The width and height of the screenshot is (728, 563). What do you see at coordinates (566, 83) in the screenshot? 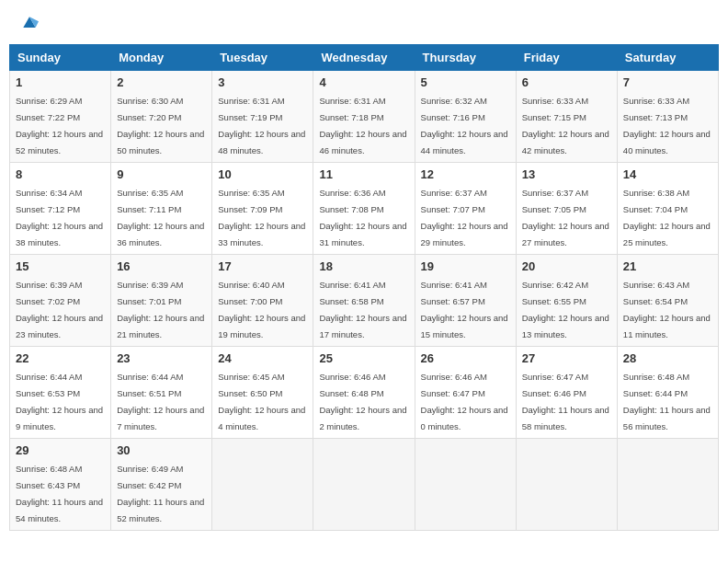
I see `day-number: 6` at bounding box center [566, 83].